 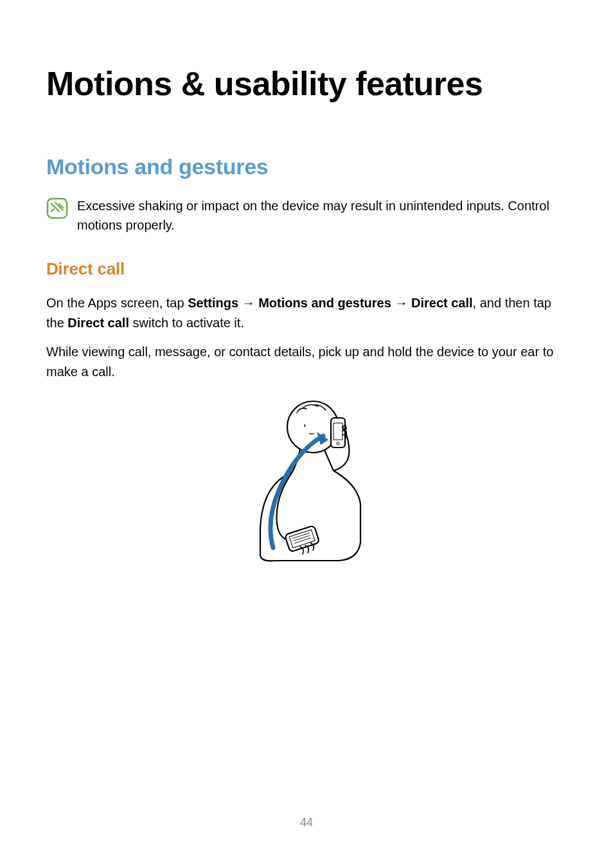 What do you see at coordinates (213, 303) in the screenshot?
I see `bold-settings: Settings` at bounding box center [213, 303].